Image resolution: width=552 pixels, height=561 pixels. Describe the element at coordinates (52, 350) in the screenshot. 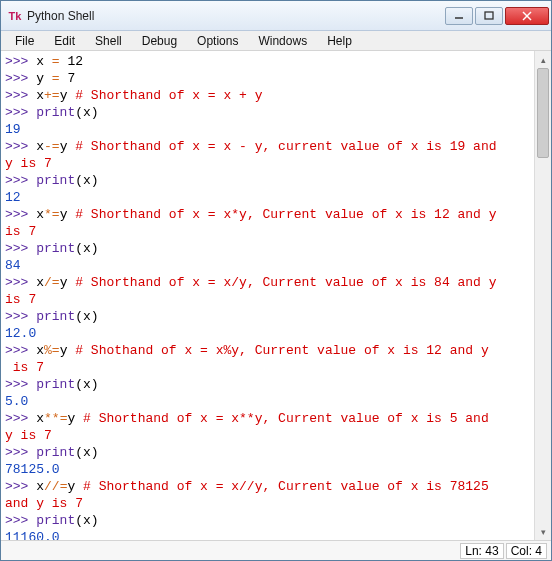

I see `shell-segment: %=` at that location.